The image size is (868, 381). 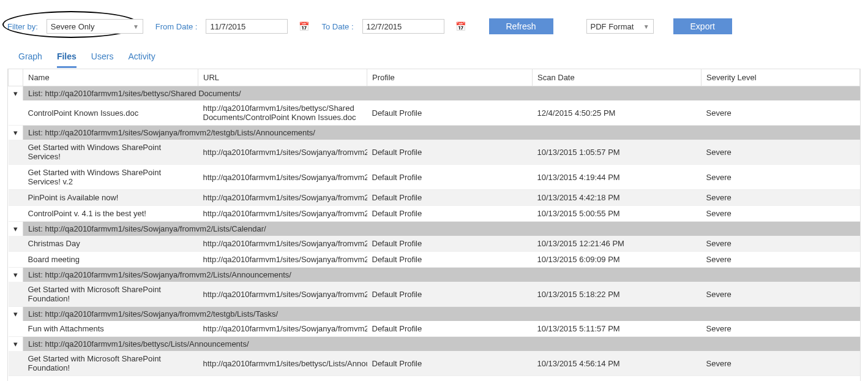 I want to click on cell-scan-date: 10/13/2015 6:09:09 PM, so click(x=617, y=260).